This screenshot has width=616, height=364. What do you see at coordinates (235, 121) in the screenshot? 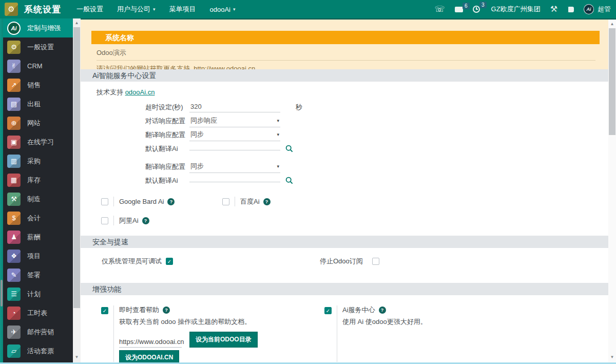
I see `chat-response-select: 同步响应▾` at bounding box center [235, 121].